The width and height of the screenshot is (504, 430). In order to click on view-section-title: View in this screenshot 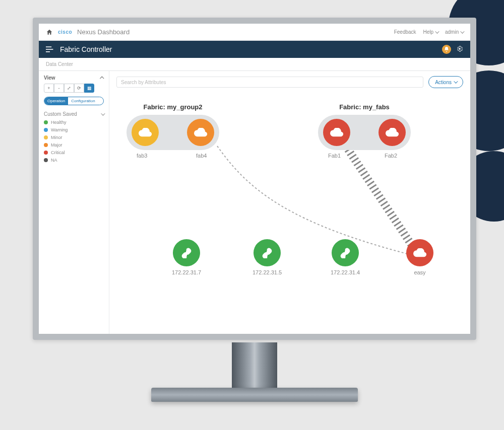, I will do `click(74, 78)`.